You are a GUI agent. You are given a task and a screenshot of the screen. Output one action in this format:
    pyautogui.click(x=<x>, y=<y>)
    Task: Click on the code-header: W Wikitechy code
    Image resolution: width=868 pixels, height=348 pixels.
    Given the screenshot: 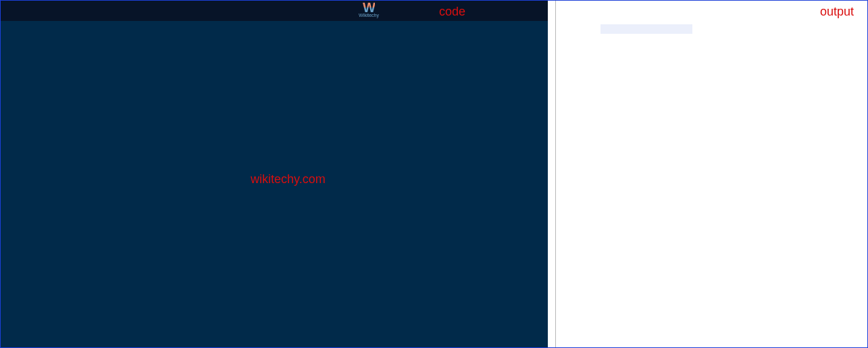 What is the action you would take?
    pyautogui.click(x=274, y=11)
    